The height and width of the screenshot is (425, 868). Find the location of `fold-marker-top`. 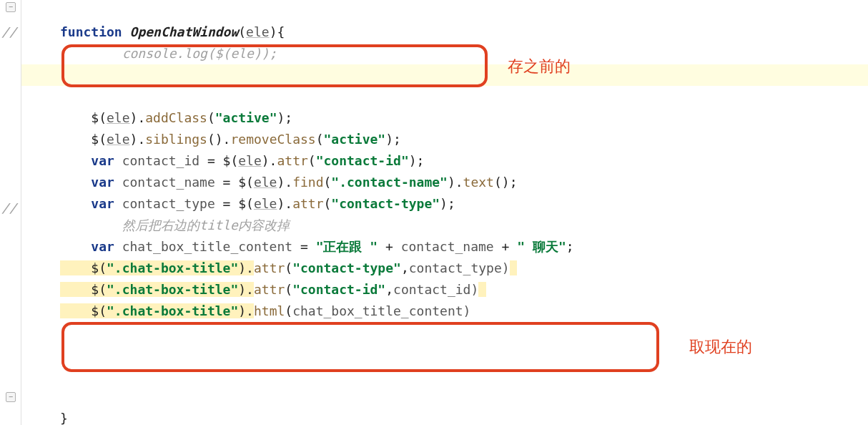

fold-marker-top is located at coordinates (11, 7).